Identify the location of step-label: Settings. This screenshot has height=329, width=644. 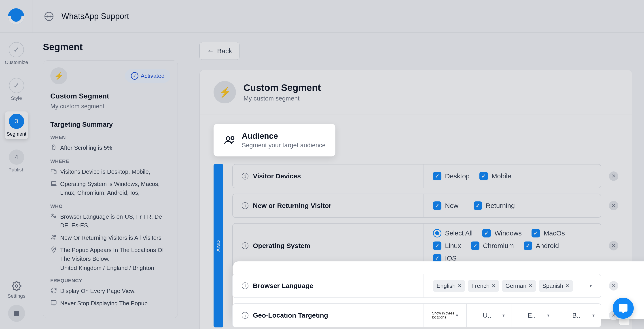
(16, 296).